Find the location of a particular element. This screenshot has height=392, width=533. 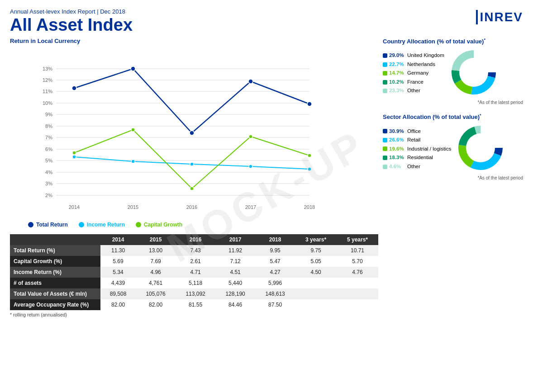

sector-allocation-legend: 30.9% Office 26.6% Retail 19.6% Industri… is located at coordinates (417, 149).